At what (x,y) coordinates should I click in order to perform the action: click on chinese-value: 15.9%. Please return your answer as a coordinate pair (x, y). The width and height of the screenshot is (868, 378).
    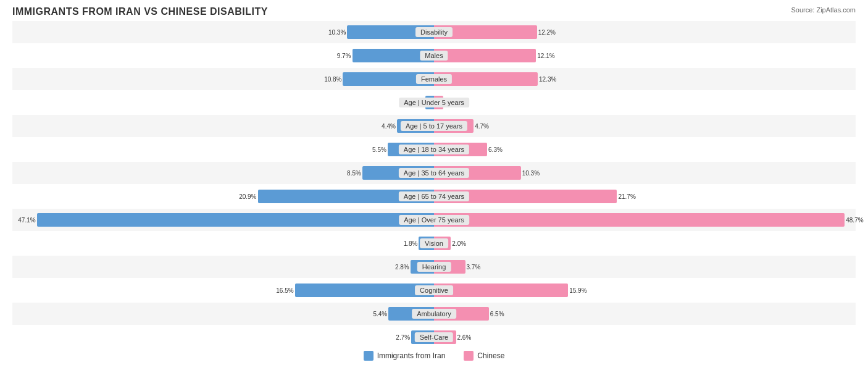
    Looking at the image, I should click on (578, 290).